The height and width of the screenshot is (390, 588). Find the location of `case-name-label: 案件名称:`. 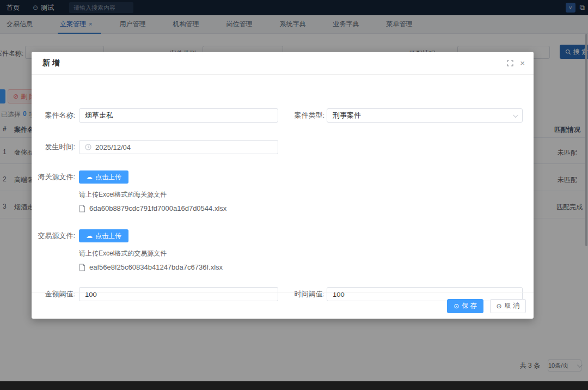

case-name-label: 案件名称: is located at coordinates (53, 115).